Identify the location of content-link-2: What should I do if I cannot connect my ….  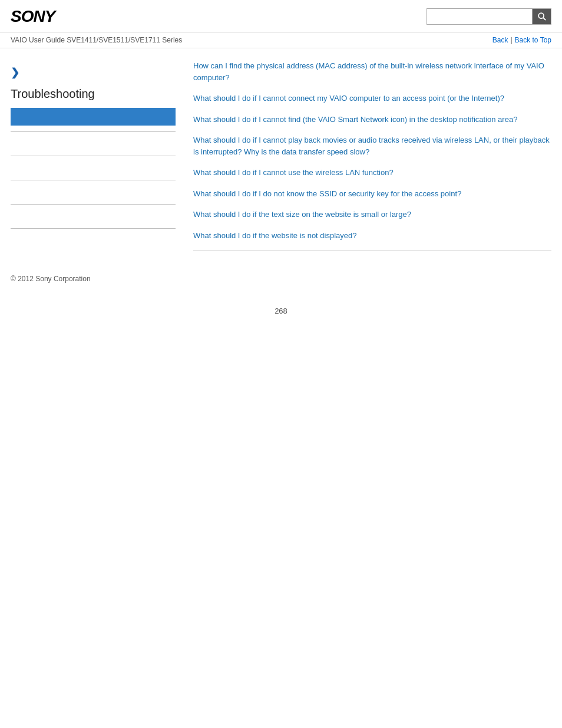
(372, 98).